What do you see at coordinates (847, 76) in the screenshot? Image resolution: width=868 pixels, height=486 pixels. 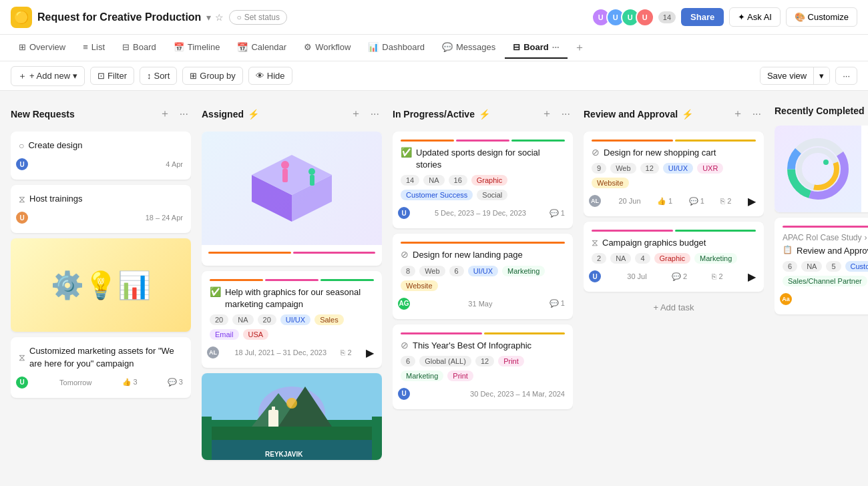 I see `more-options-button: ···` at bounding box center [847, 76].